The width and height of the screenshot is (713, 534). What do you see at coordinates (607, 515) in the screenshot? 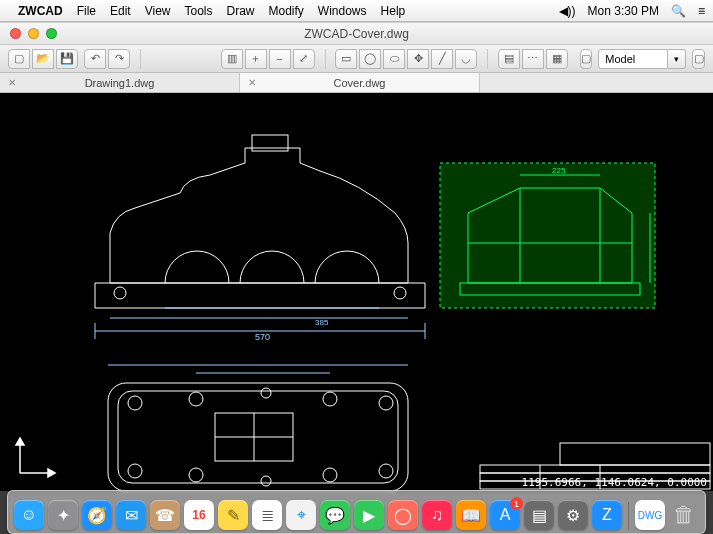
I see `dock-zwcad: Z` at bounding box center [607, 515].